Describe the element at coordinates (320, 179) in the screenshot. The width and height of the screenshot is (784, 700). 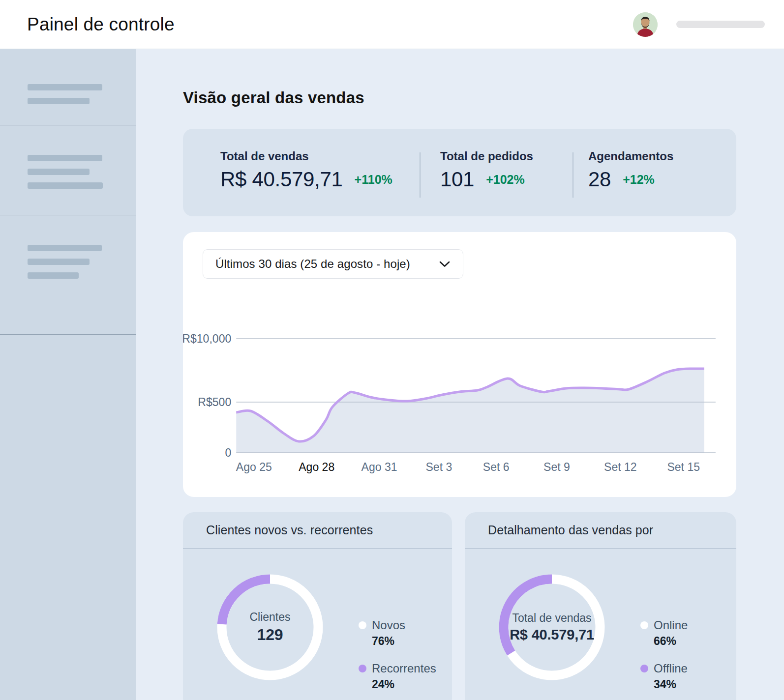
I see `stat-value-row: R$ 40.579,71+110%` at that location.